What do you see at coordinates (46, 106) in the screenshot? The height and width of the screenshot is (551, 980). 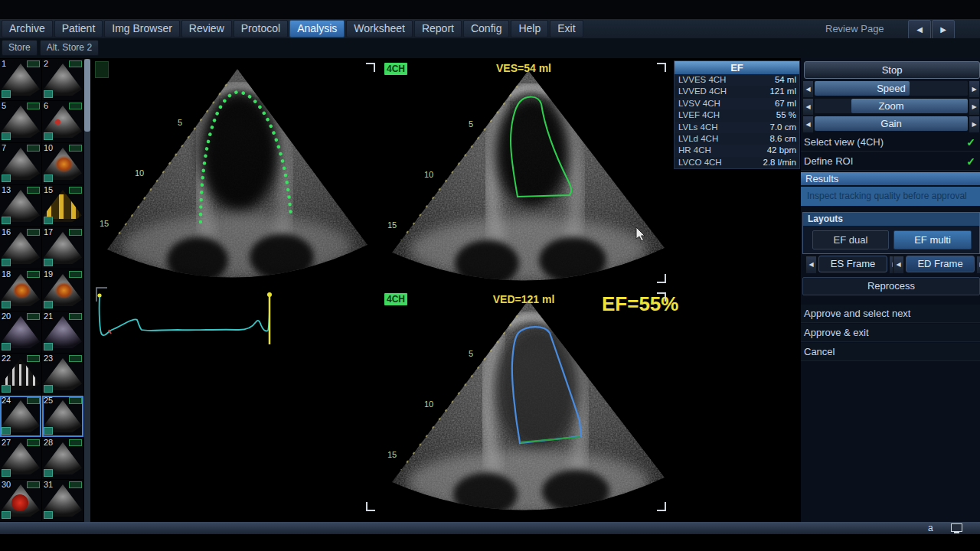 I see `thumbnail-number: 6` at bounding box center [46, 106].